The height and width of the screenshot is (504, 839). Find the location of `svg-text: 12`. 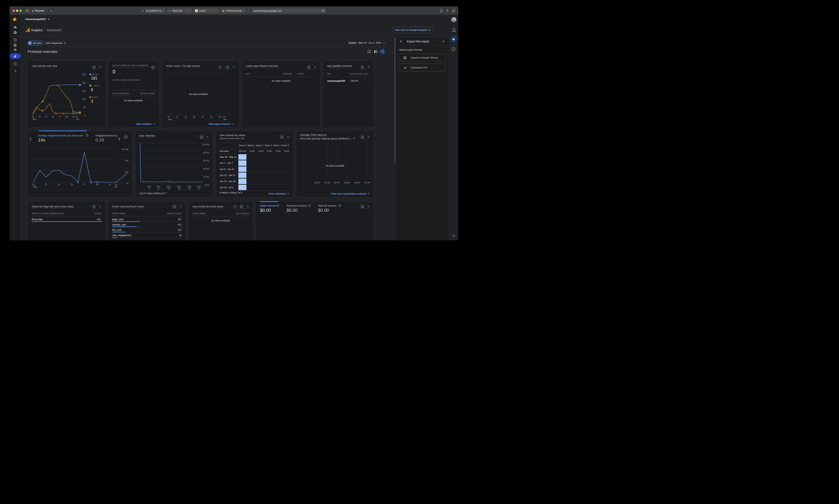

svg-text: 12 is located at coordinates (158, 189).